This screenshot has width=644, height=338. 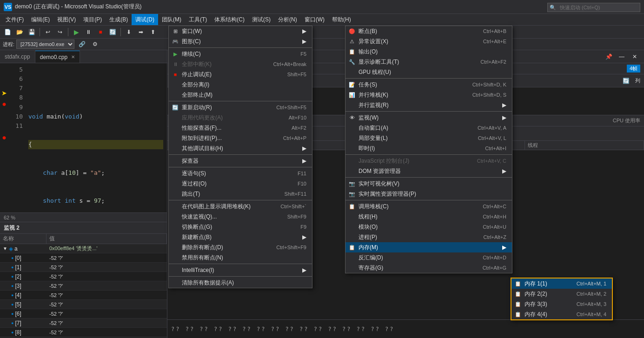 What do you see at coordinates (635, 57) in the screenshot?
I see `diag-close-button: ✕` at bounding box center [635, 57].